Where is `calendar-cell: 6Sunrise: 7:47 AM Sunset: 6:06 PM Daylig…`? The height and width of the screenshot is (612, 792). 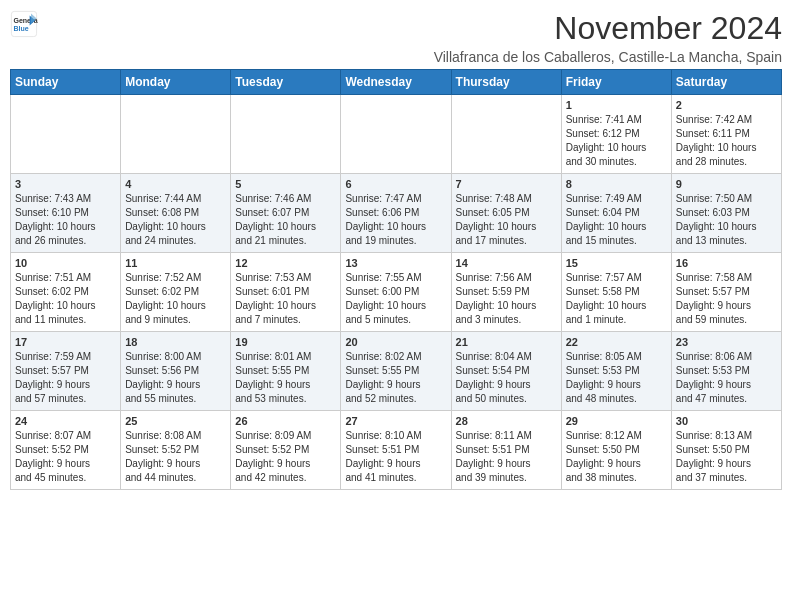 calendar-cell: 6Sunrise: 7:47 AM Sunset: 6:06 PM Daylig… is located at coordinates (396, 214).